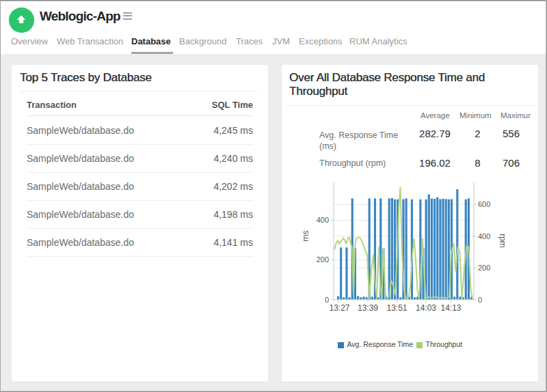 This screenshot has width=547, height=392. What do you see at coordinates (484, 204) in the screenshot?
I see `svg-text: 600` at bounding box center [484, 204].